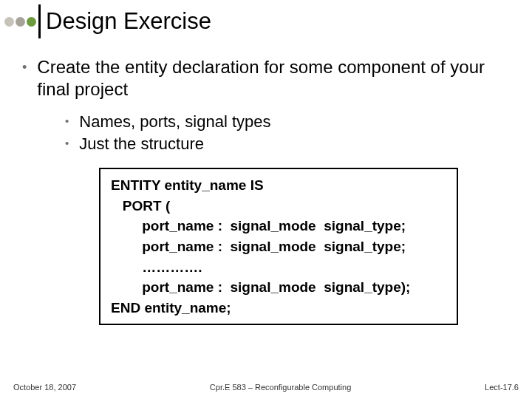 The width and height of the screenshot is (532, 399). Describe the element at coordinates (142, 144) in the screenshot. I see `bullet-text: Just the structure` at that location.